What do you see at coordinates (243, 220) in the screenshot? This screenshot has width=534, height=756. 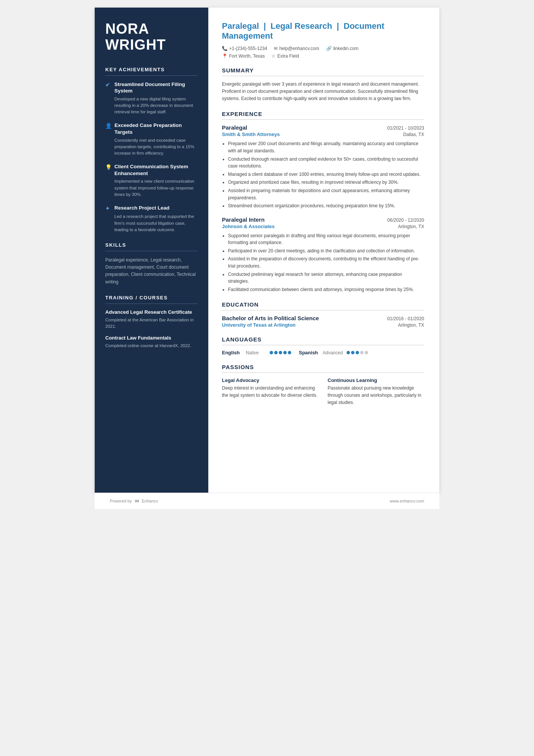 I see `job-title-2: Paralegal Intern` at bounding box center [243, 220].